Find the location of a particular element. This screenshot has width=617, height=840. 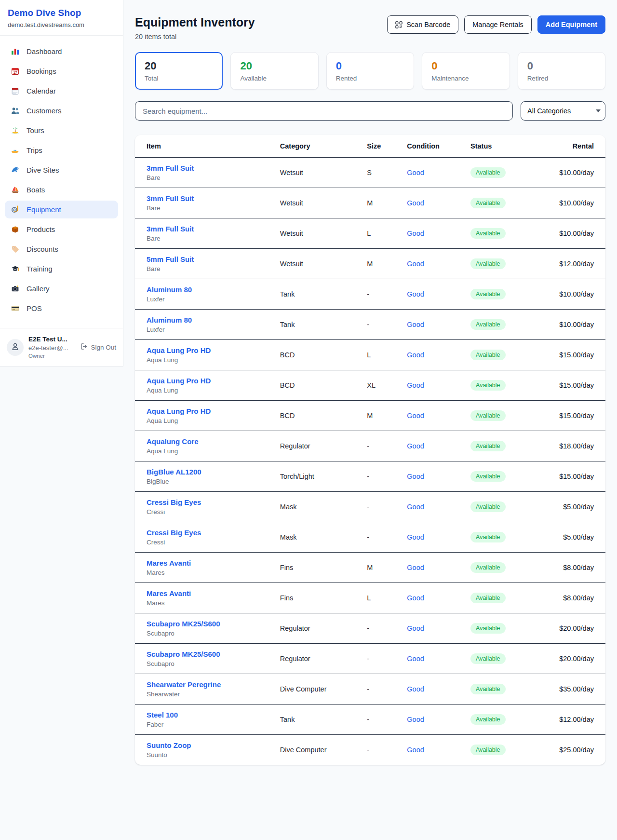

page-header-text: Equipment Inventory 20 items total is located at coordinates (195, 28).